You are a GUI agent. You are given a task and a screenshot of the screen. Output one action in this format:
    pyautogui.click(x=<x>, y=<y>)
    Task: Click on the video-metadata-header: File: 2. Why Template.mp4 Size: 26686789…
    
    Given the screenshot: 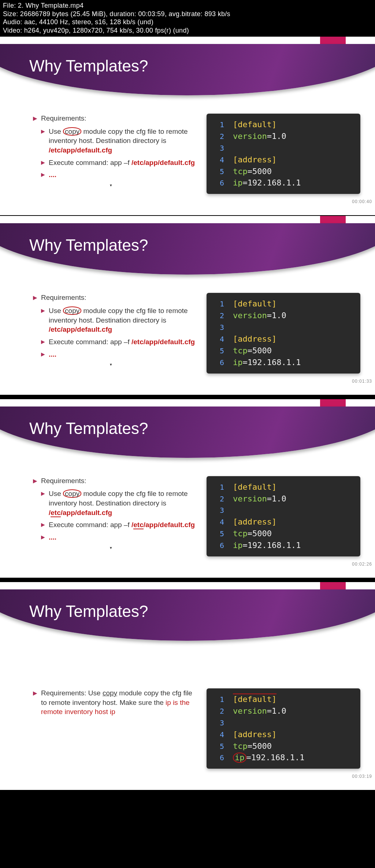 What is the action you would take?
    pyautogui.click(x=188, y=18)
    